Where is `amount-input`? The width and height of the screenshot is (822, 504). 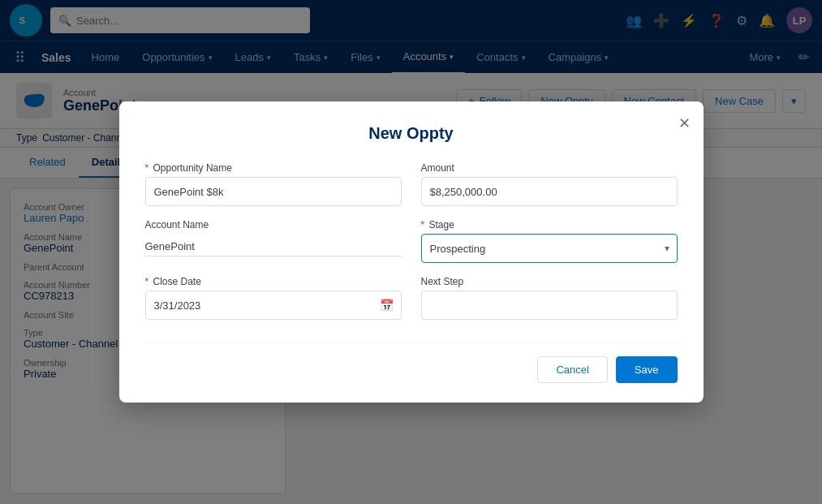 amount-input is located at coordinates (549, 192).